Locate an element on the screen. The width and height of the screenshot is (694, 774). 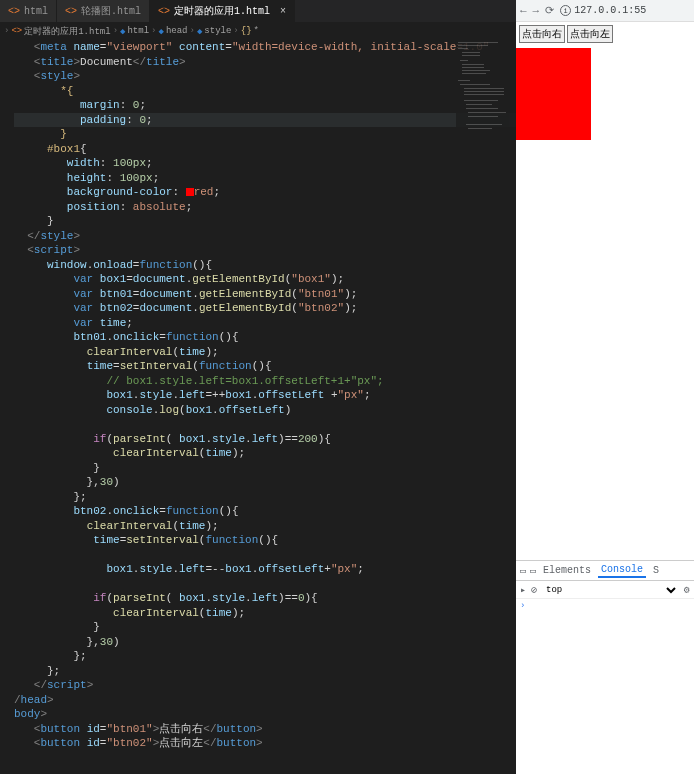
clear-console-icon: ⊘ is located at coordinates (534, 590).